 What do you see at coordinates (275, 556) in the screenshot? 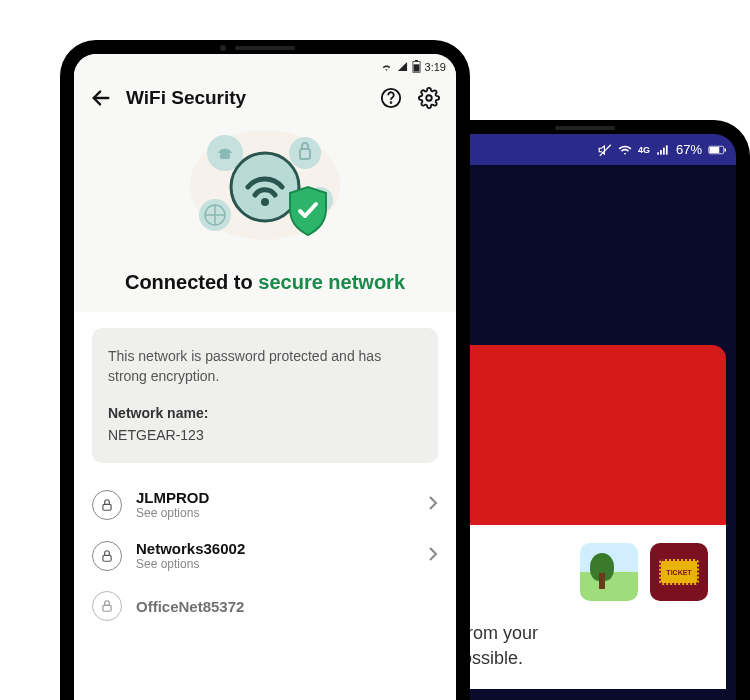
I see `network-info: Networks36002 See options` at bounding box center [275, 556].